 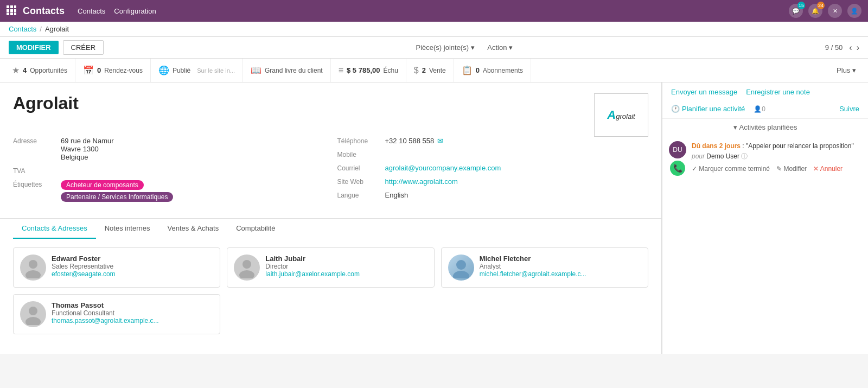 What do you see at coordinates (835, 11) in the screenshot?
I see `close-icon: ✕` at bounding box center [835, 11].